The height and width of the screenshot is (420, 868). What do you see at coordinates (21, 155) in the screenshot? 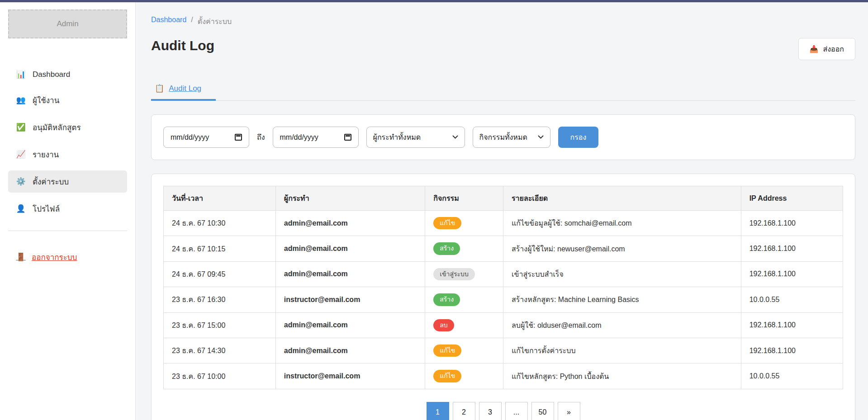
I see `chart-line-icon: 📈` at bounding box center [21, 155].